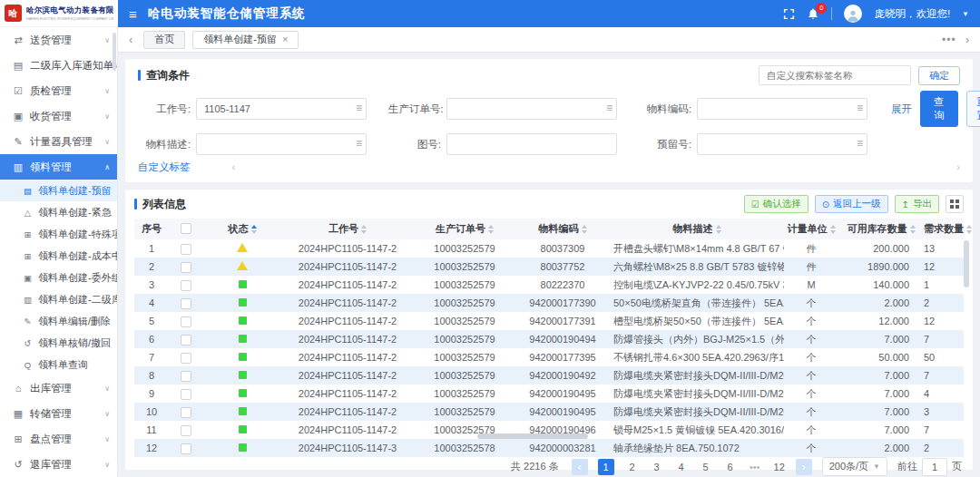 The width and height of the screenshot is (980, 477). Describe the element at coordinates (58, 40) in the screenshot. I see `sidebar-item-delivery: ⇄送货管理∨` at that location.